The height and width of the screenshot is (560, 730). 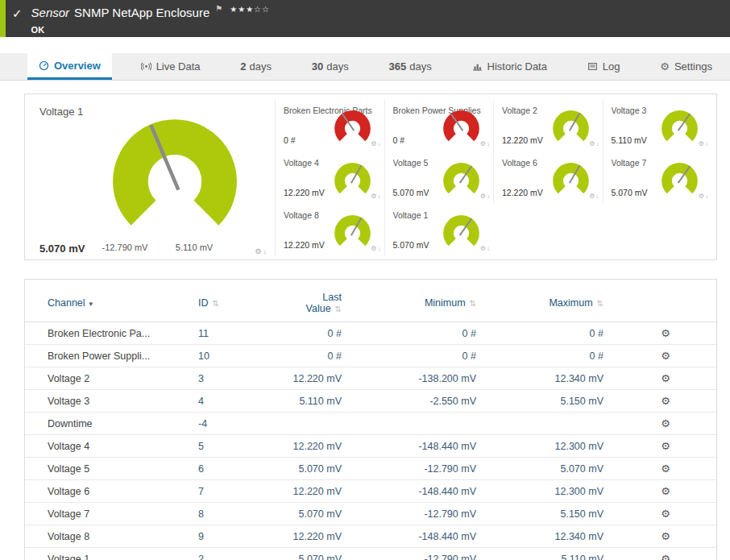 What do you see at coordinates (243, 469) in the screenshot?
I see `cell-id: 6` at bounding box center [243, 469].